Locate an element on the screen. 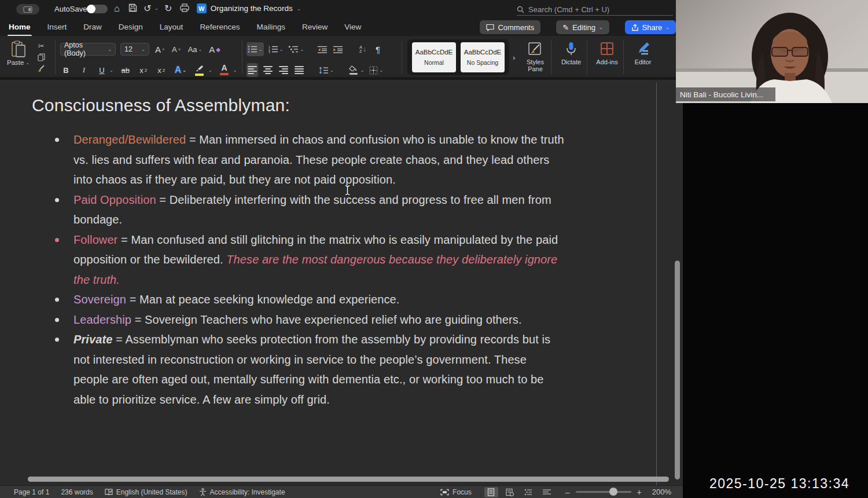  horizontal-scrollbar is located at coordinates (348, 479).